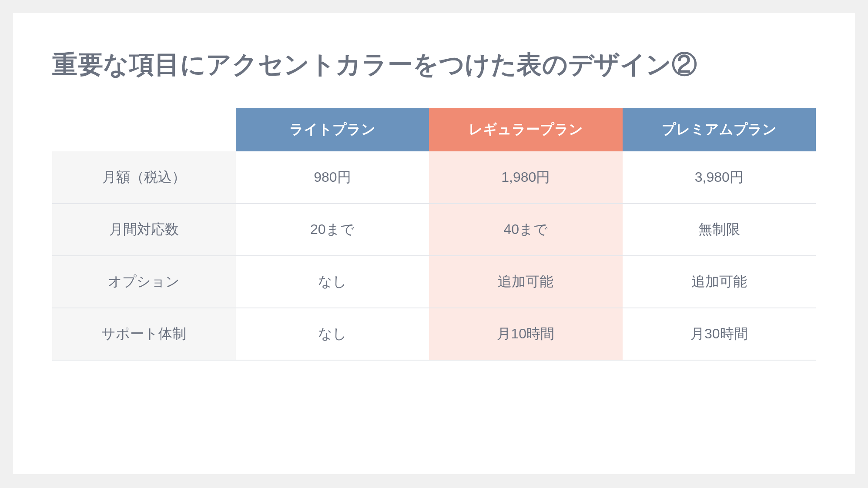  Describe the element at coordinates (144, 177) in the screenshot. I see `row-label: 月額（税込）` at that location.